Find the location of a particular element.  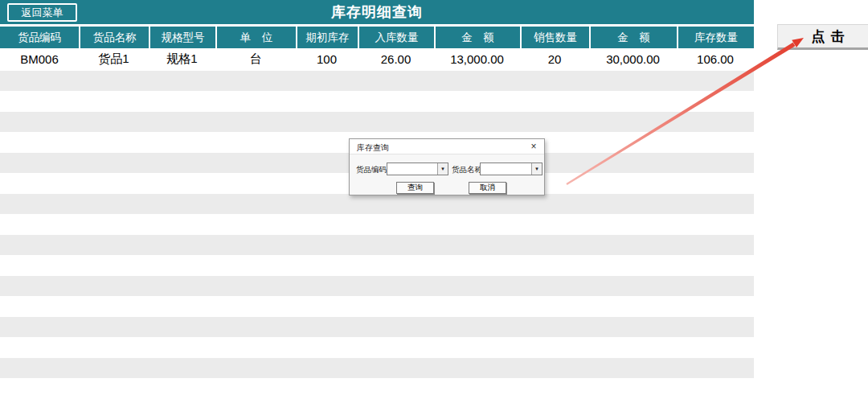

column-header: 货品编码 is located at coordinates (39, 37).